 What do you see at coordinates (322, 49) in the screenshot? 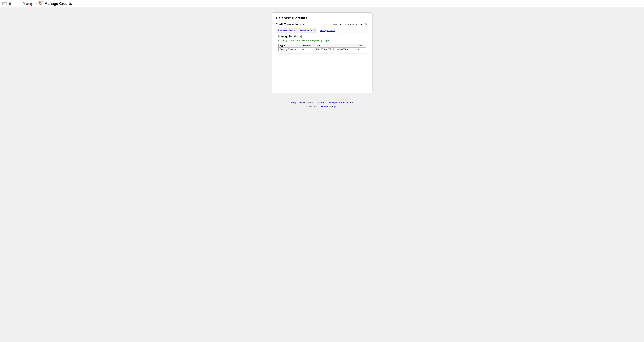
I see `table-row: Starting Balance0Thu, 28 Apr 2022 22:18:…` at bounding box center [322, 49].